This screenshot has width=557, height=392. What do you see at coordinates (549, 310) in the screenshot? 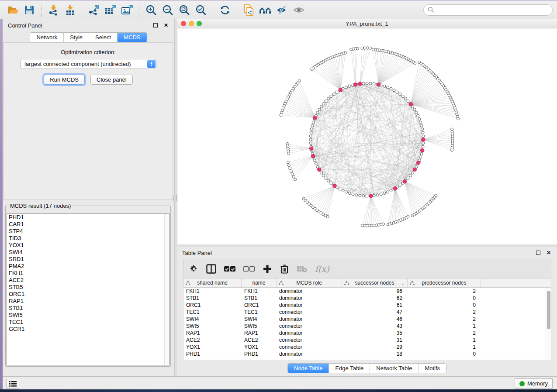
I see `table-scrollbar-thumb` at bounding box center [549, 310].